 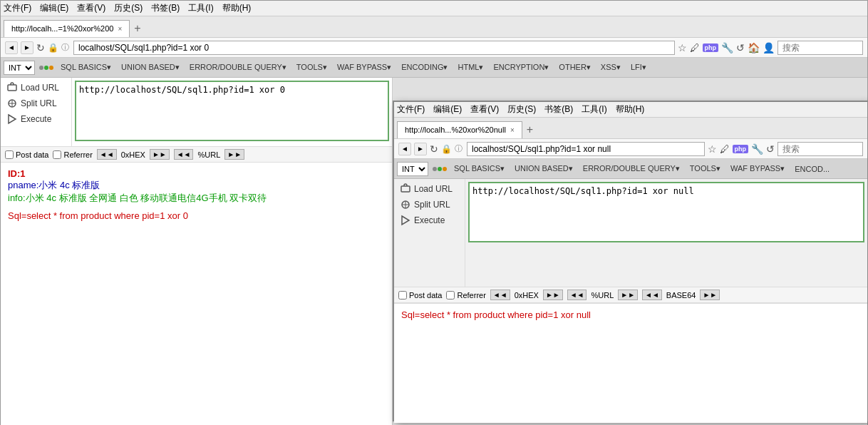 I want to click on overlay-back-button: ◄, so click(x=405, y=149).